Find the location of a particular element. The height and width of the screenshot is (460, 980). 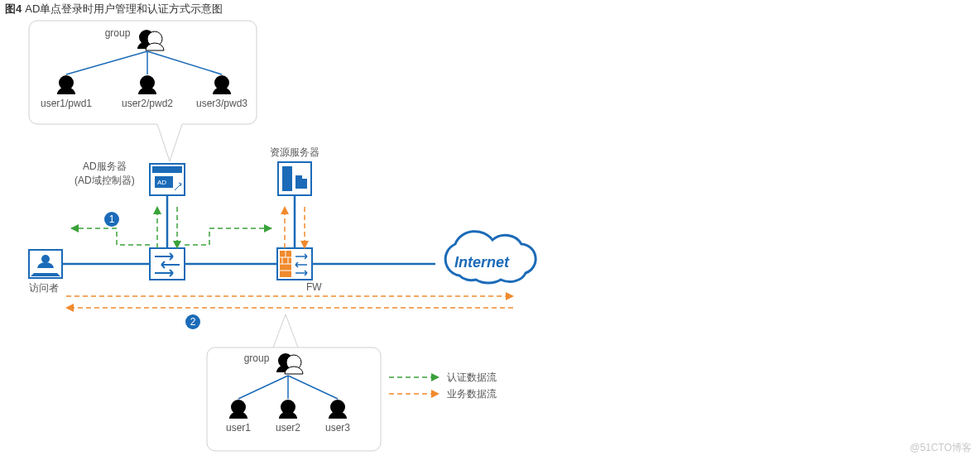

auth-flow-lines is located at coordinates (171, 228).